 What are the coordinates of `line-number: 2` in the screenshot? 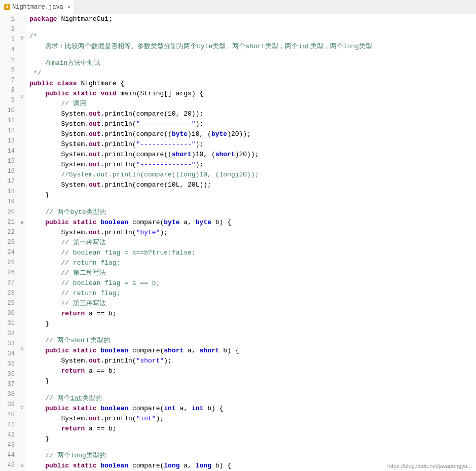 It's located at (9, 29).